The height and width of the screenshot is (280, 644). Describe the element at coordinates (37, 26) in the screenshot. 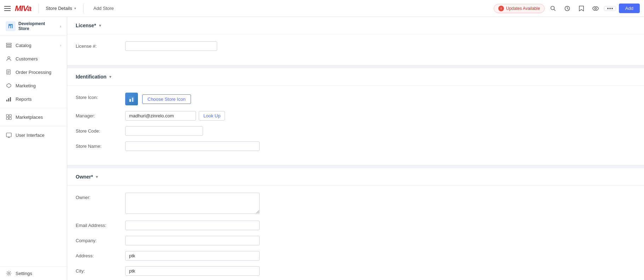

I see `store-name-label: Development Store` at that location.